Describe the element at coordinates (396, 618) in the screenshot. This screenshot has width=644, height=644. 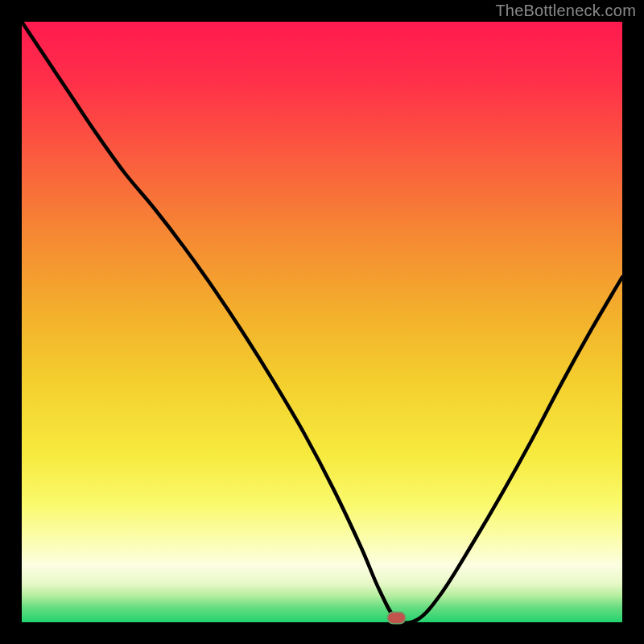
I see `optimal-marker` at that location.